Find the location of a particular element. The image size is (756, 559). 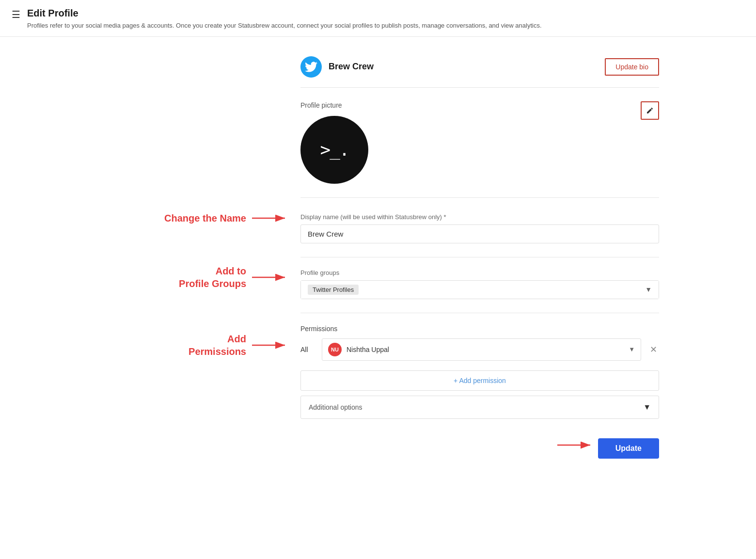

user-name: Nishtha Uppal is located at coordinates (488, 350).